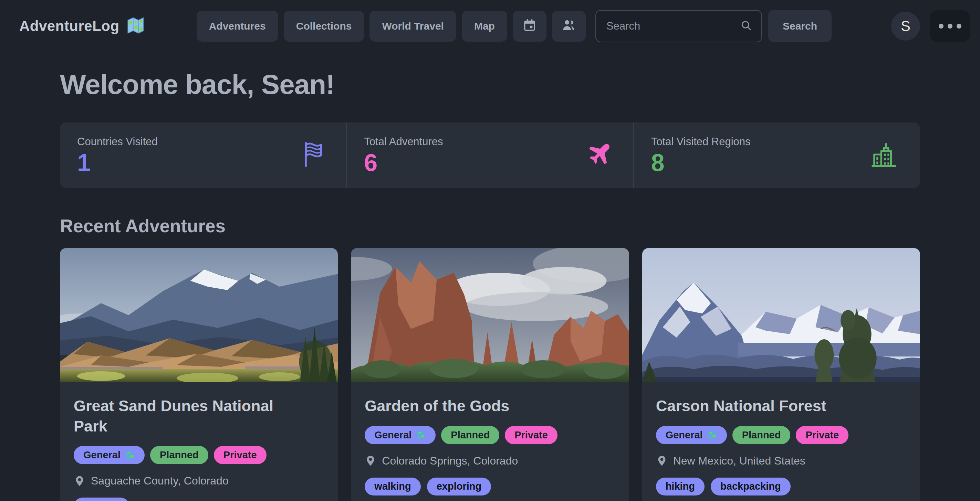 This screenshot has width=980, height=501. What do you see at coordinates (768, 406) in the screenshot?
I see `adventure-title: Carson National Forest` at bounding box center [768, 406].